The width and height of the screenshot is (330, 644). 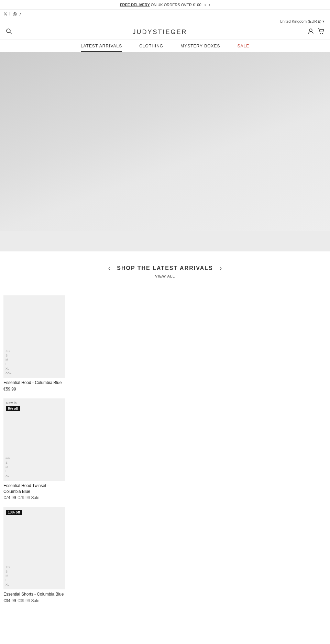 I want to click on twitter-icon: 𝕏, so click(x=6, y=14).